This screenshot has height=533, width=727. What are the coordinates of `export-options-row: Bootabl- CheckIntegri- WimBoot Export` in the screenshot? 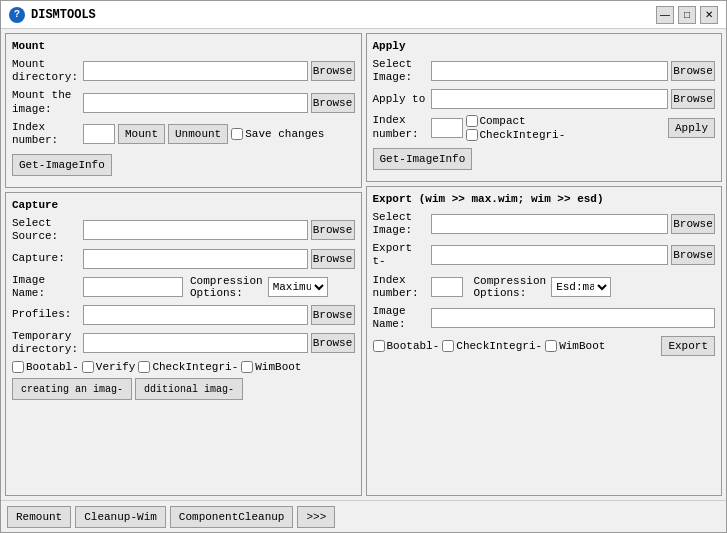 It's located at (544, 346).